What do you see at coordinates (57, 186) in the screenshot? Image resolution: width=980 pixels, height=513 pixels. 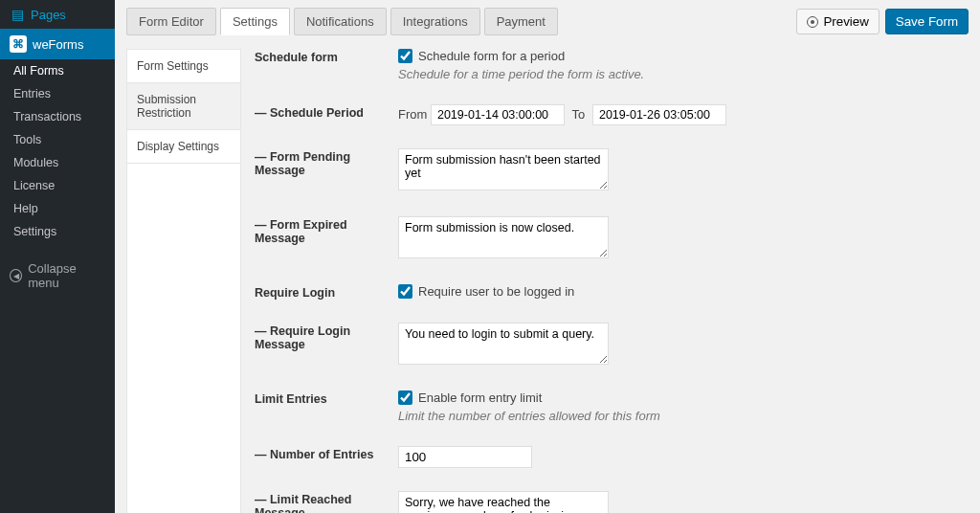 I see `sidebar-sub-license: License` at bounding box center [57, 186].